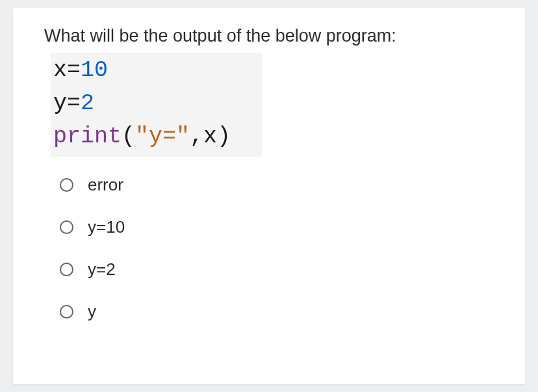  What do you see at coordinates (101, 269) in the screenshot?
I see `option-label: y=2` at bounding box center [101, 269].